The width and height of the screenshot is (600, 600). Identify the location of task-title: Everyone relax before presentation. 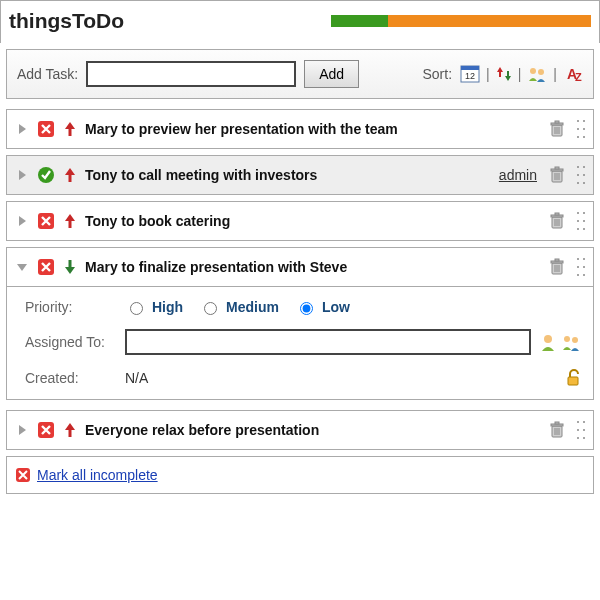
(313, 430).